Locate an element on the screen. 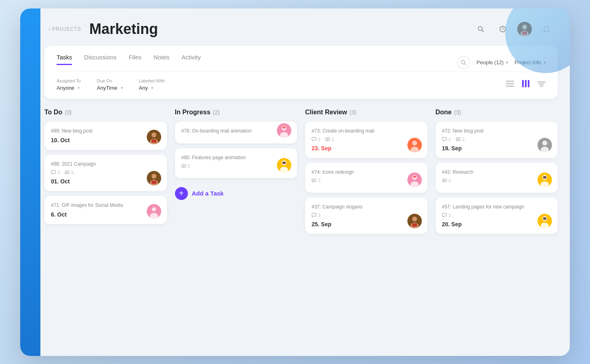 This screenshot has height=364, width=590. task-subtasks-88: 5 is located at coordinates (69, 173).